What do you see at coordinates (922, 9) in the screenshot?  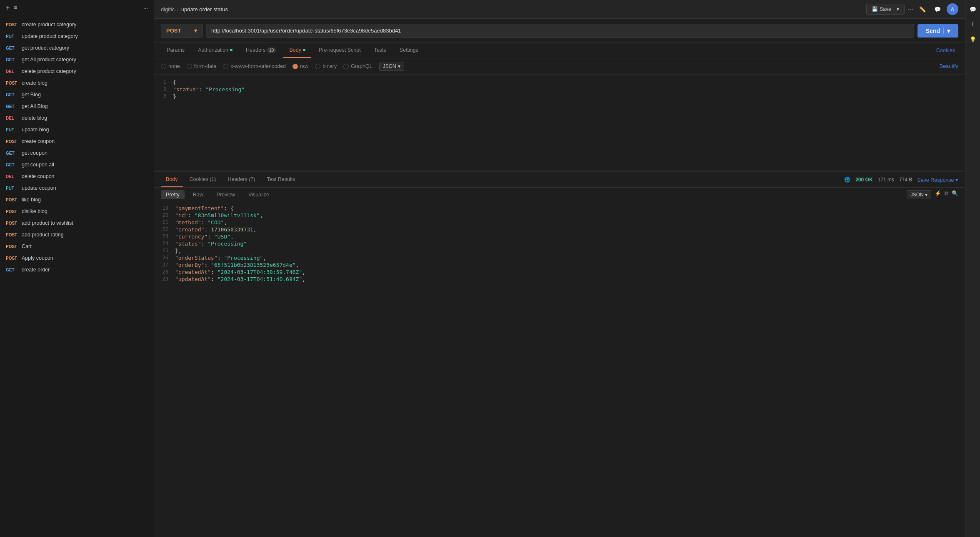 I see `edit-icon: ✏️` at bounding box center [922, 9].